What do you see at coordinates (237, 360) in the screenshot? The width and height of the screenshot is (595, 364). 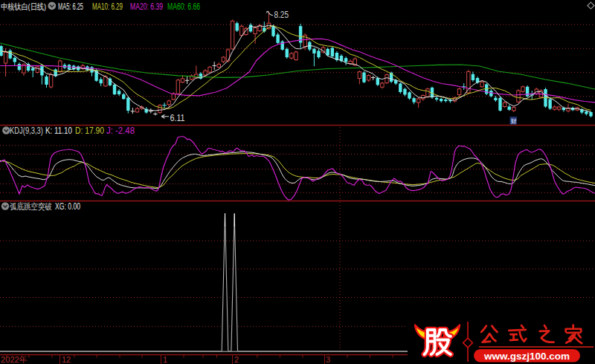 I see `svg-text: 2` at bounding box center [237, 360].